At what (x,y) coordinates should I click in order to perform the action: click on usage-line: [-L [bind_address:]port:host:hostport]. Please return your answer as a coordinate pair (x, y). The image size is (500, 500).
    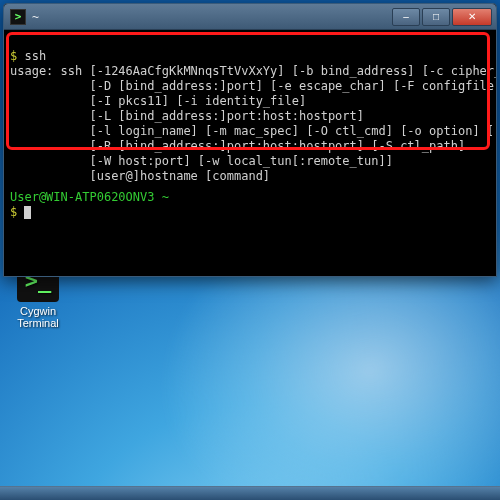
    Looking at the image, I should click on (250, 116).